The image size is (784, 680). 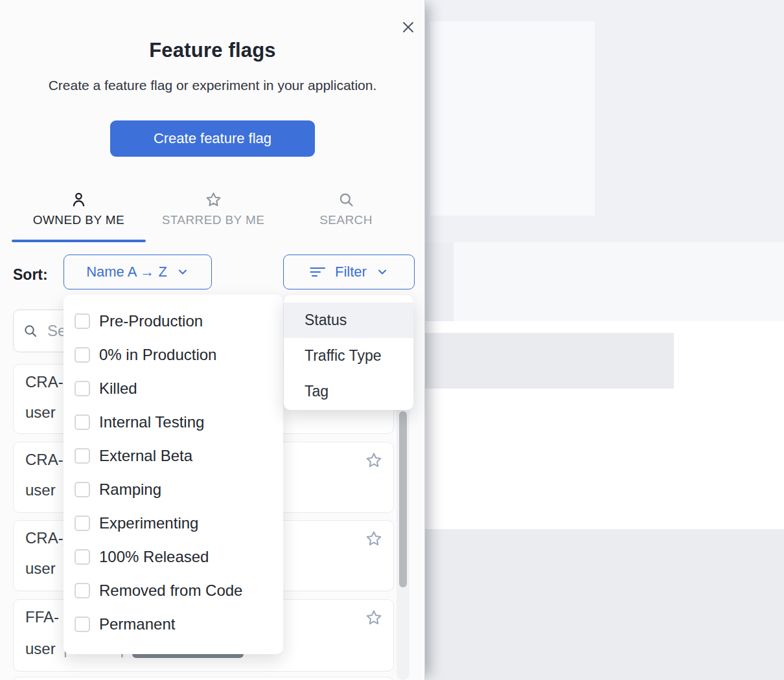 I want to click on flag-list-item, so click(x=203, y=679).